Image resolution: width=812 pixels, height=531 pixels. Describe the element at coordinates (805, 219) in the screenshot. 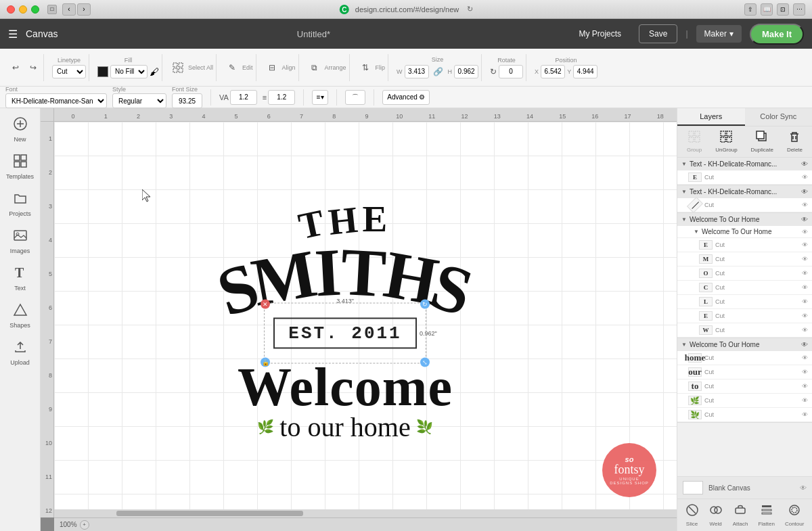

I see `visibility-toggle-3: 👁` at that location.